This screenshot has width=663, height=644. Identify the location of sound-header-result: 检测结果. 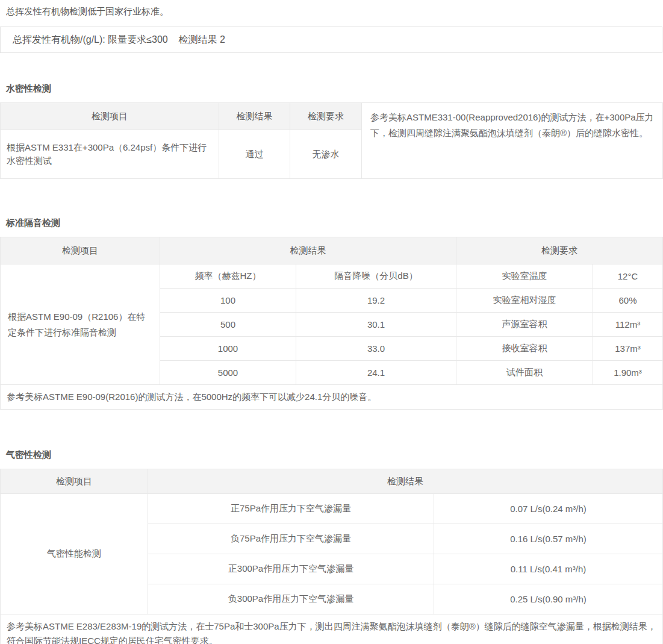
(308, 251).